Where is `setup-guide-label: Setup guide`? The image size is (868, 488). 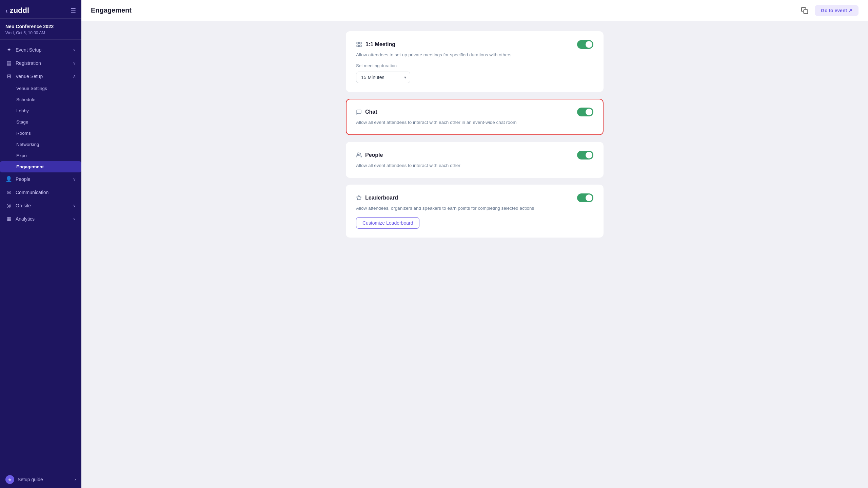
setup-guide-label: Setup guide is located at coordinates (31, 480).